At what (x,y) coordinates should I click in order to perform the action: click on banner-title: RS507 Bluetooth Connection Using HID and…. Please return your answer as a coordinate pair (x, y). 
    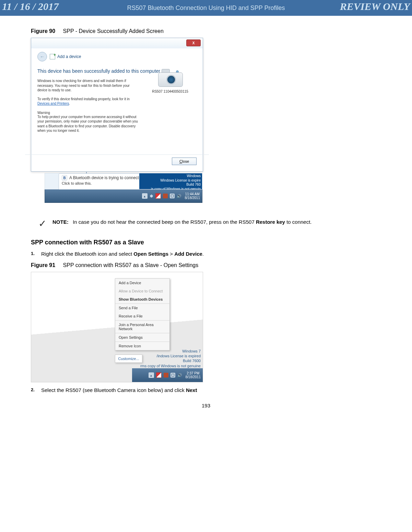
    Looking at the image, I should click on (206, 8).